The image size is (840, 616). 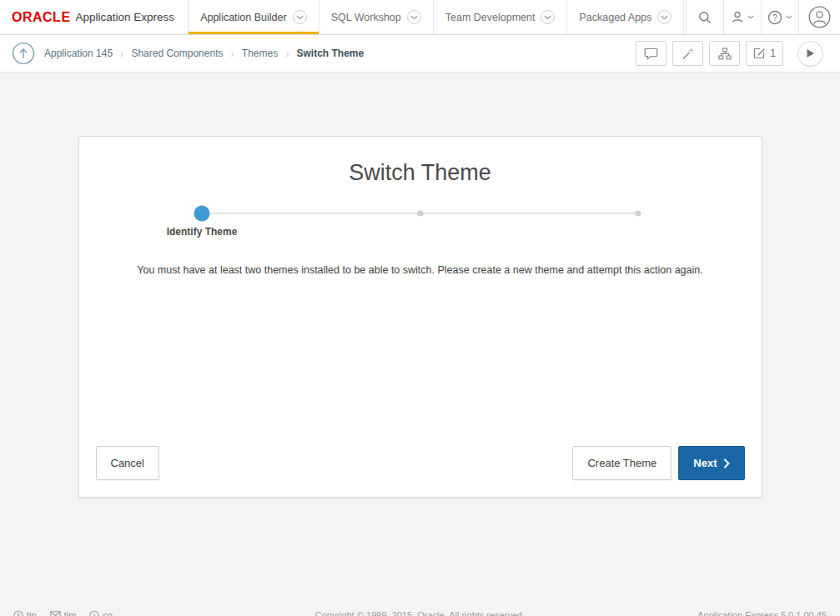 What do you see at coordinates (626, 17) in the screenshot?
I see `tab-packaged-apps: Packaged Apps` at bounding box center [626, 17].